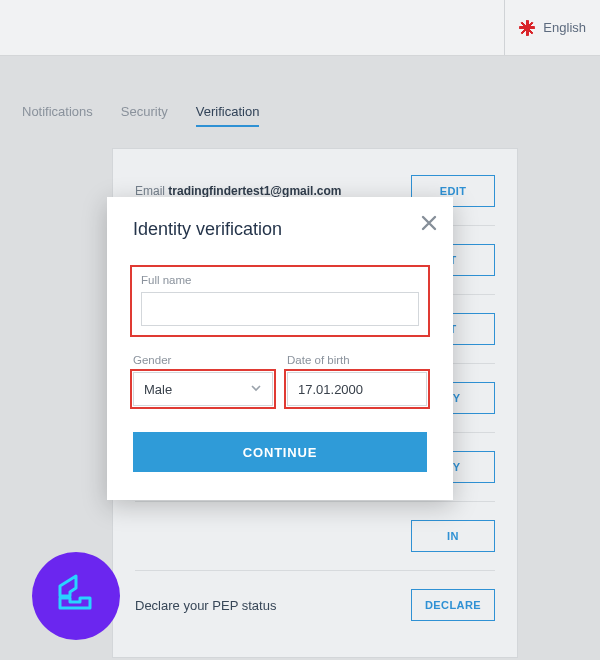  What do you see at coordinates (330, 390) in the screenshot?
I see `dob-value: 17.01.2000` at bounding box center [330, 390].